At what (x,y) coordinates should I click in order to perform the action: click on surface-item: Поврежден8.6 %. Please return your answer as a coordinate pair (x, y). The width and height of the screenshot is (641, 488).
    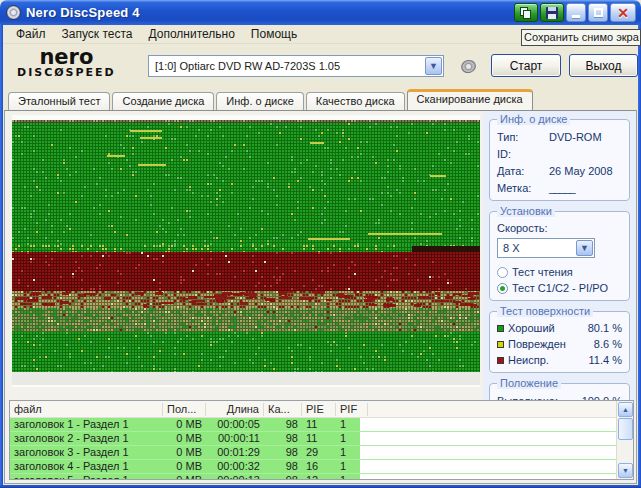
    Looking at the image, I should click on (560, 344).